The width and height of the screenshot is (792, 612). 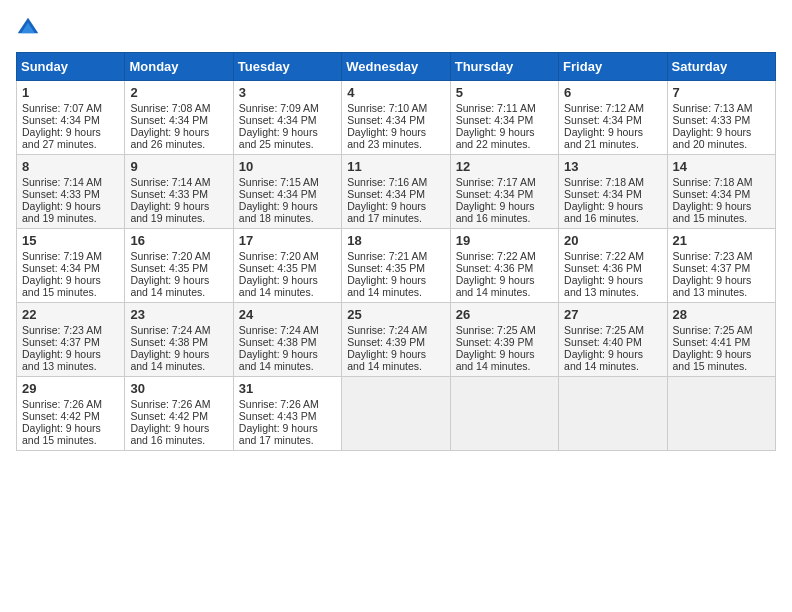 I want to click on day-info-line: Sunset: 4:41 PM, so click(x=722, y=342).